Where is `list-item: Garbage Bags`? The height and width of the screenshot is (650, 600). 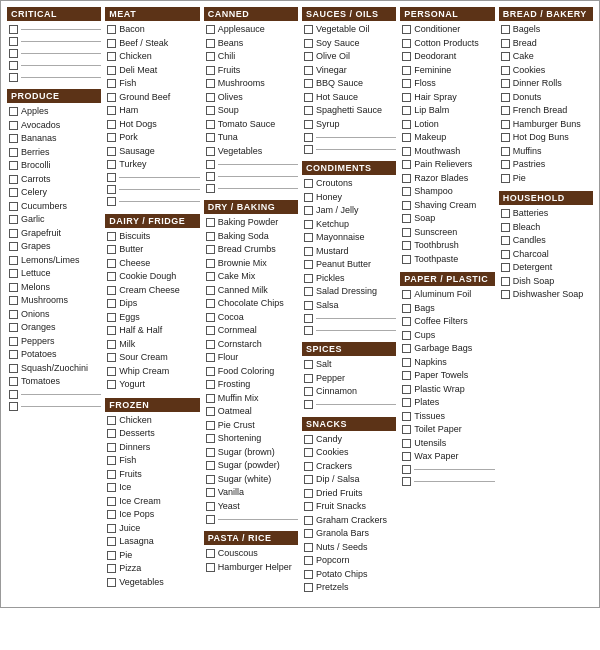
list-item: Garbage Bags is located at coordinates (447, 349).